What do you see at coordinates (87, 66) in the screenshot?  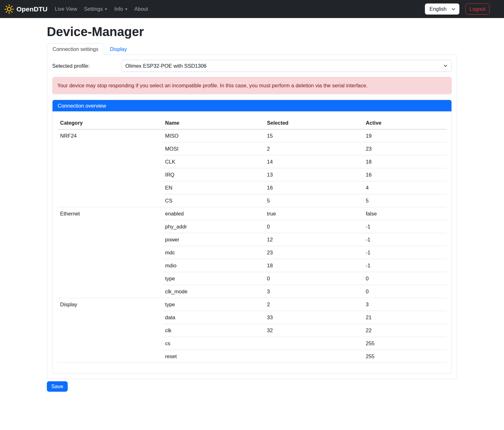 I see `profile-label: Selected profile:` at bounding box center [87, 66].